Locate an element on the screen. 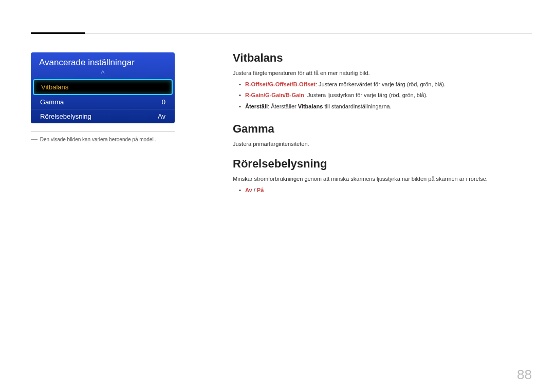  menu-item-label: Rörelsebelysning is located at coordinates (66, 116).